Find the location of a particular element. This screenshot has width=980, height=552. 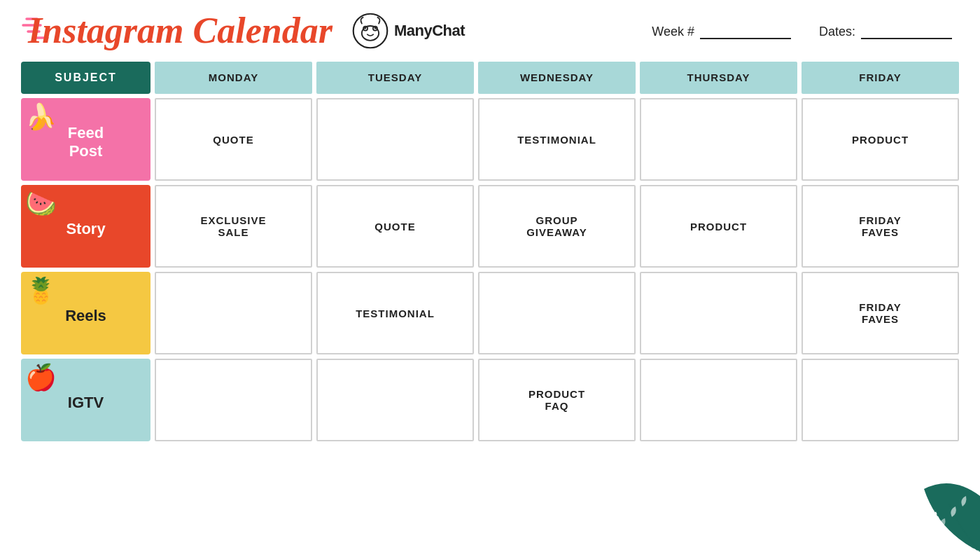

dates-field: Dates: is located at coordinates (886, 31).